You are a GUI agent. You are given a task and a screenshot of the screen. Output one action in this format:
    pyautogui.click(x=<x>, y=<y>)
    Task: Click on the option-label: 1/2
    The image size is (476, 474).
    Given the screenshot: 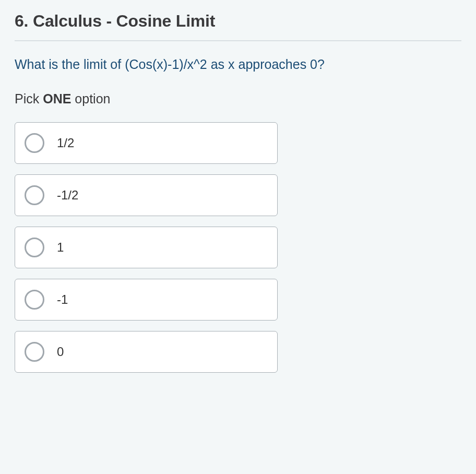 What is the action you would take?
    pyautogui.click(x=66, y=143)
    